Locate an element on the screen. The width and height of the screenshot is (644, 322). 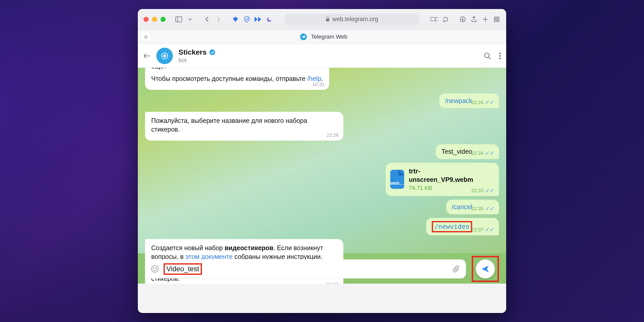
pinned-tab: ◇ is located at coordinates (146, 37).